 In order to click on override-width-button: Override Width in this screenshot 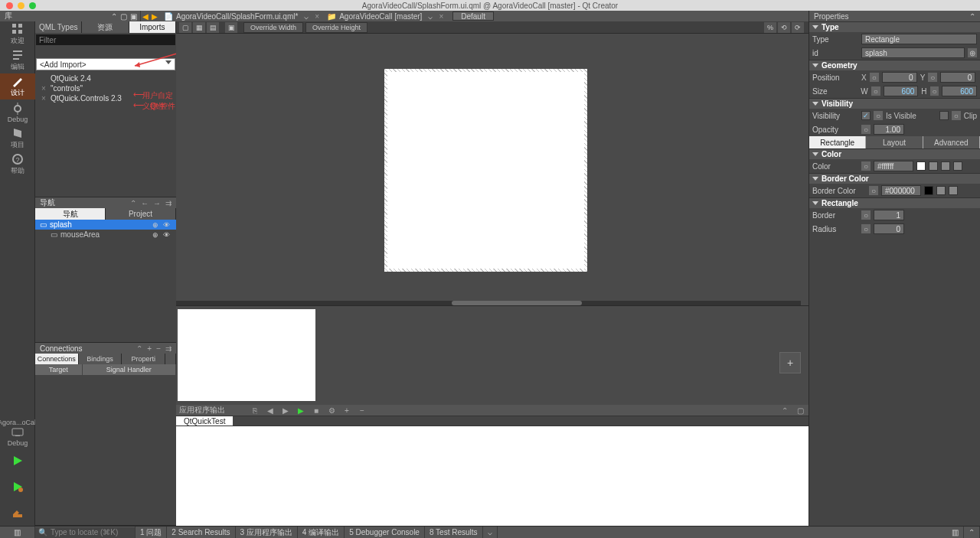, I will do `click(273, 28)`.